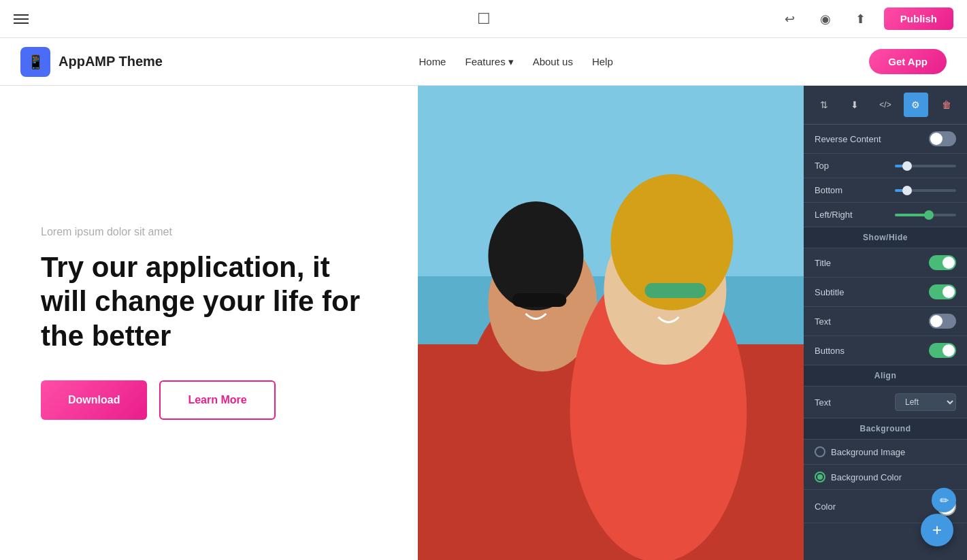 The width and height of the screenshot is (967, 560). I want to click on hero-subtitle: Lorem ipsum dolor sit amet, so click(209, 232).